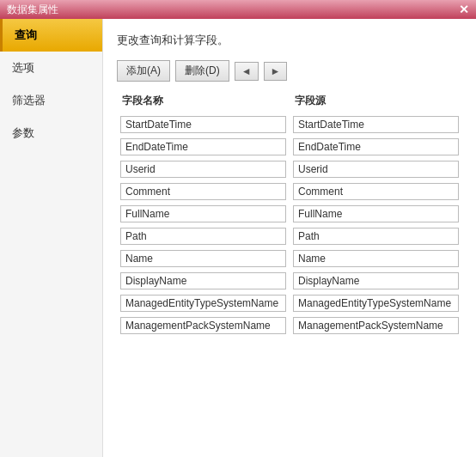 The width and height of the screenshot is (476, 457). I want to click on sidebar-item-filter: 筛选器, so click(52, 101).